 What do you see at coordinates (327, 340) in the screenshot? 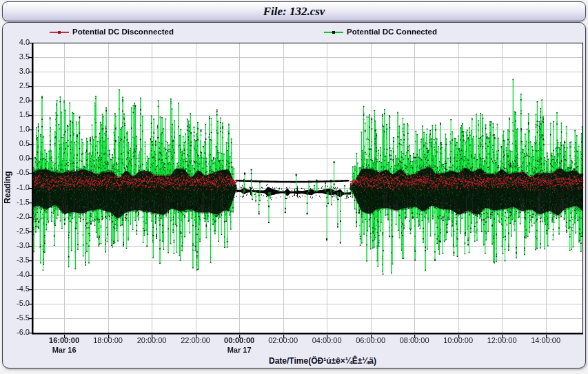
I see `x-tick-label: 04:00:00` at bounding box center [327, 340].